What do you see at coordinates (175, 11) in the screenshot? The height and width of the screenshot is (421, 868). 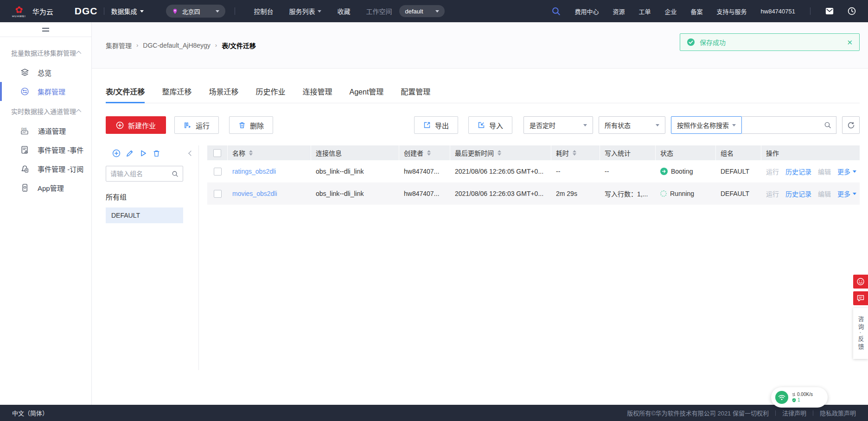 I see `location-pin-icon` at bounding box center [175, 11].